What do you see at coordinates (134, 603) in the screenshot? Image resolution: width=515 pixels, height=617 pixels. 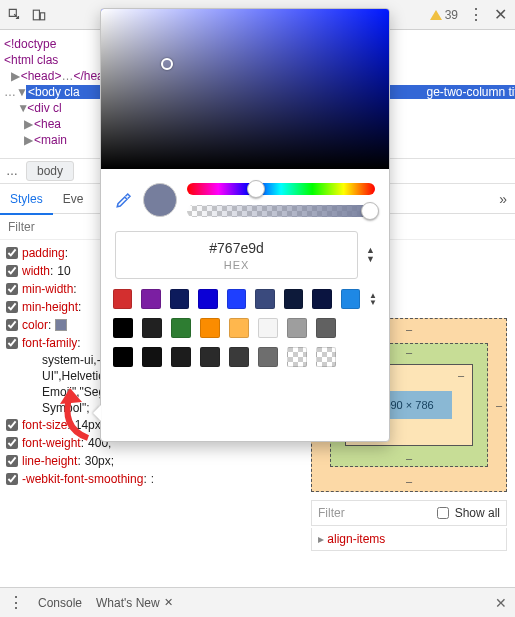 I see `drawer-tab-whatsnew: What's New ✕` at bounding box center [134, 603].